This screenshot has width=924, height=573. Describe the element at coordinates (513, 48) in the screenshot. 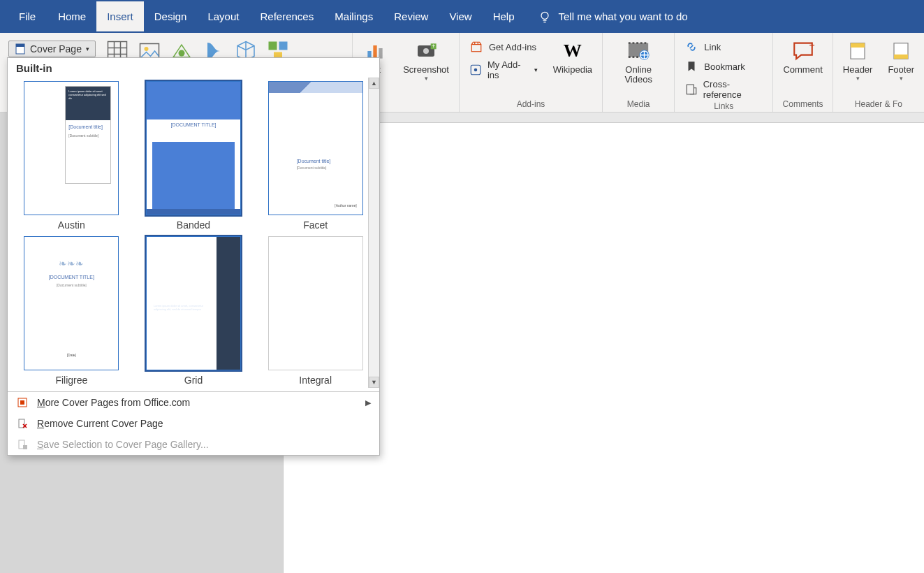

I see `get-addins-label: Get Add-ins` at that location.